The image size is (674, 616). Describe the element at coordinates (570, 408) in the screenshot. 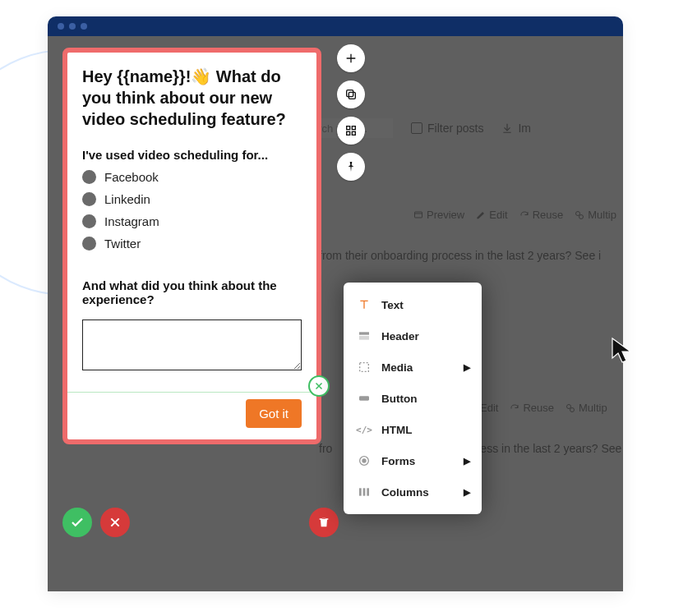

I see `multi-icon` at that location.